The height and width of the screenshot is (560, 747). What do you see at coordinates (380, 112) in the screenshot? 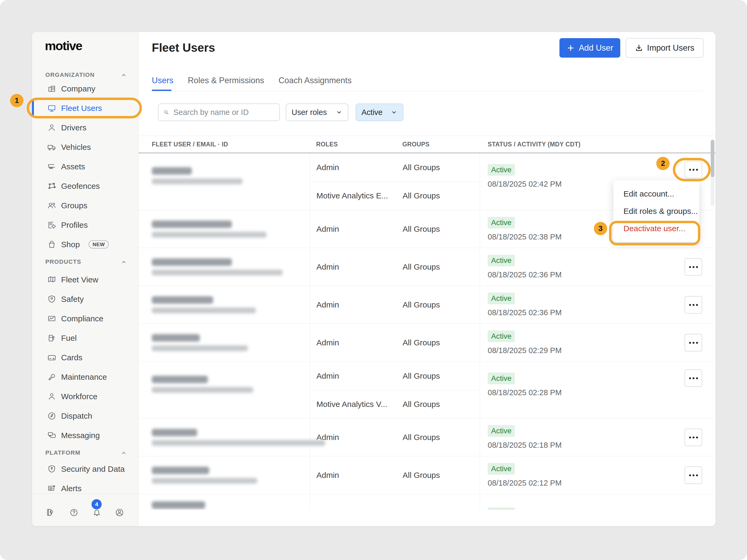
I see `status-filter-active: Active` at bounding box center [380, 112].